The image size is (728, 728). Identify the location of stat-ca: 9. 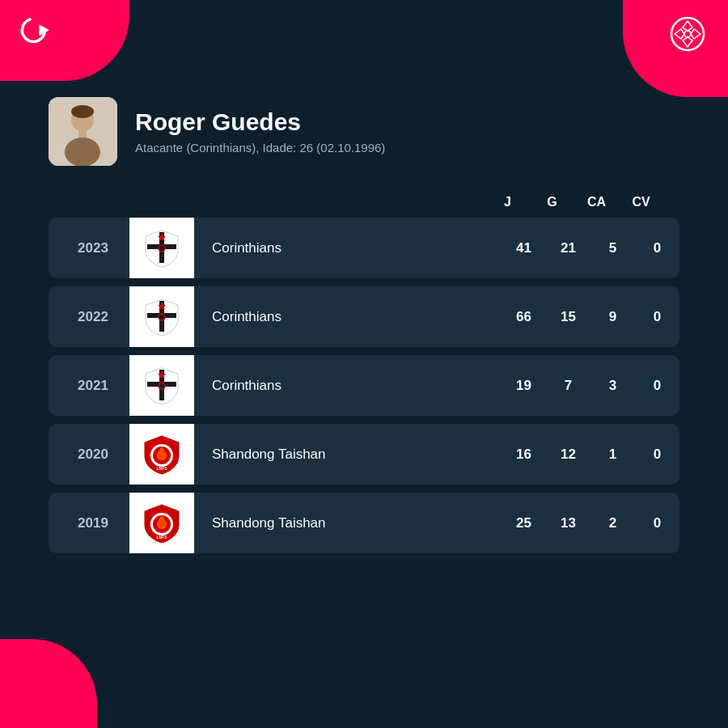
(613, 317).